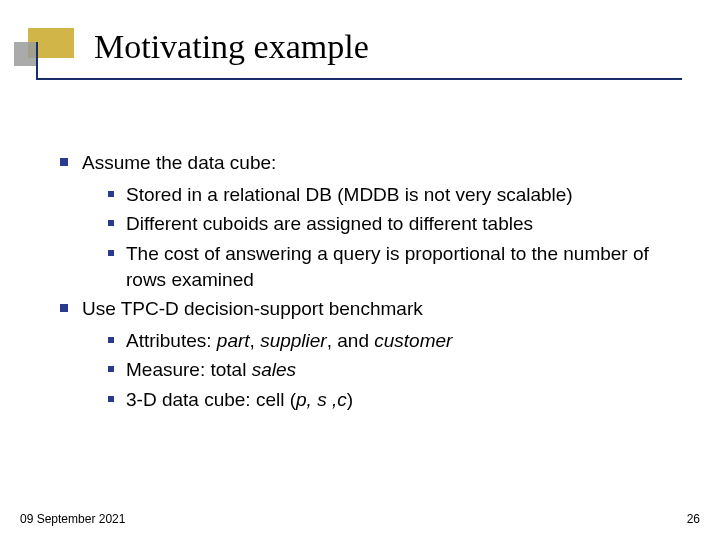  Describe the element at coordinates (370, 163) in the screenshot. I see `bullet-l1: Assume the data cube:` at that location.